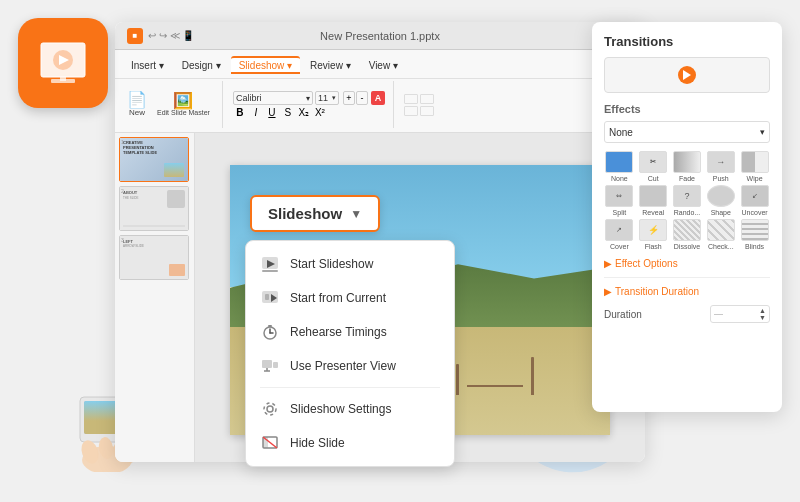 Image resolution: width=800 pixels, height=502 pixels. What do you see at coordinates (720, 200) in the screenshot?
I see `effect-shape: Shape` at bounding box center [720, 200].